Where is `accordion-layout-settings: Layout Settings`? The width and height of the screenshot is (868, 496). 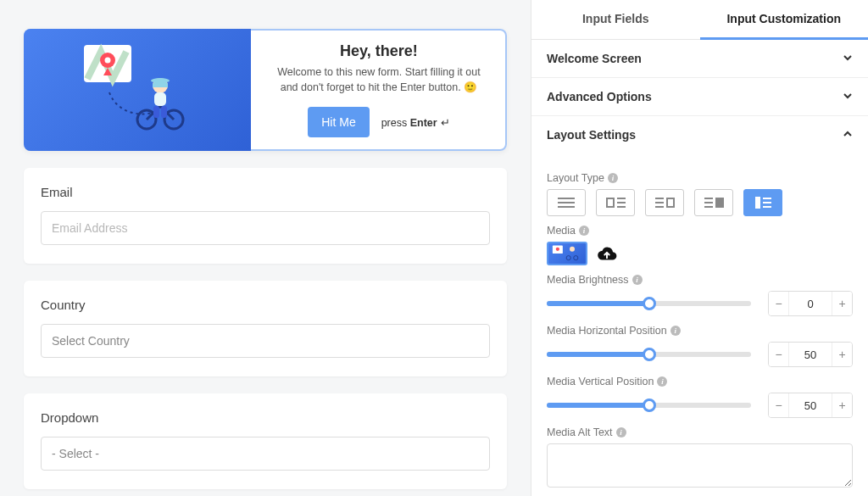
accordion-layout-settings: Layout Settings is located at coordinates (700, 135).